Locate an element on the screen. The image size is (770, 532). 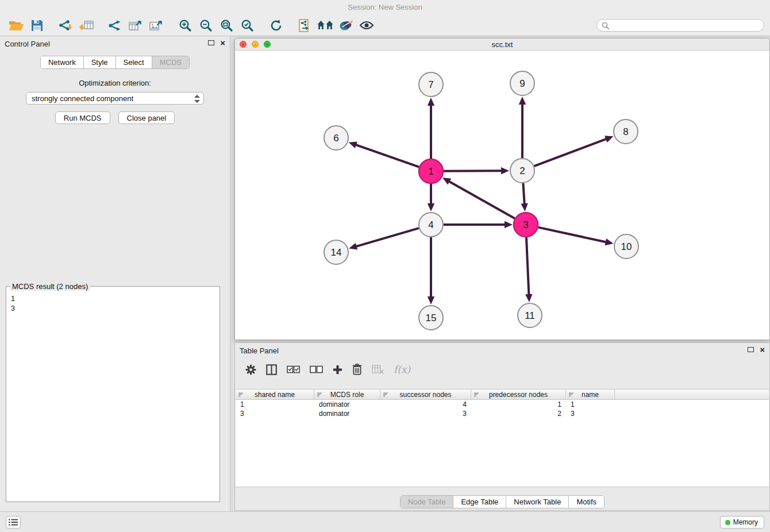
network-window-titlebar: × − + scc.txt is located at coordinates (502, 45).